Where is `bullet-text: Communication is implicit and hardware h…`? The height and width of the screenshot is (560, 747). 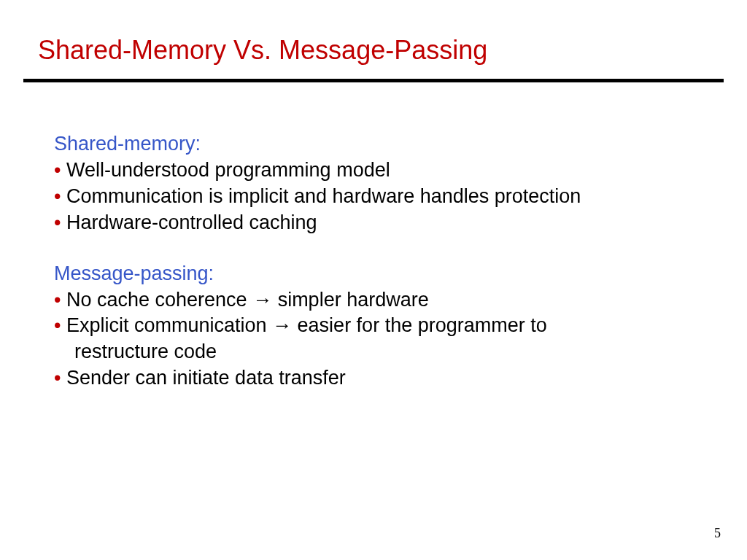
bullet-text: Communication is implicit and hardware h… is located at coordinates (324, 196).